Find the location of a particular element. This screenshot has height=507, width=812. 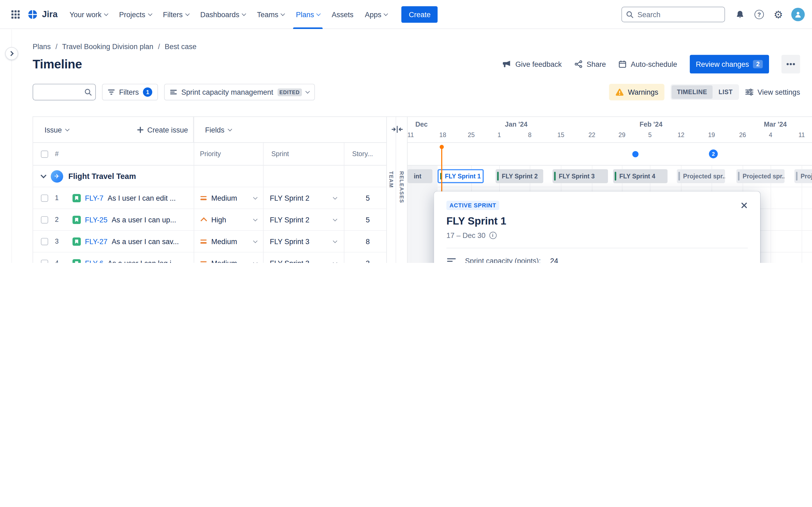

sprint-chip: FLY Sprint 4 is located at coordinates (640, 176).